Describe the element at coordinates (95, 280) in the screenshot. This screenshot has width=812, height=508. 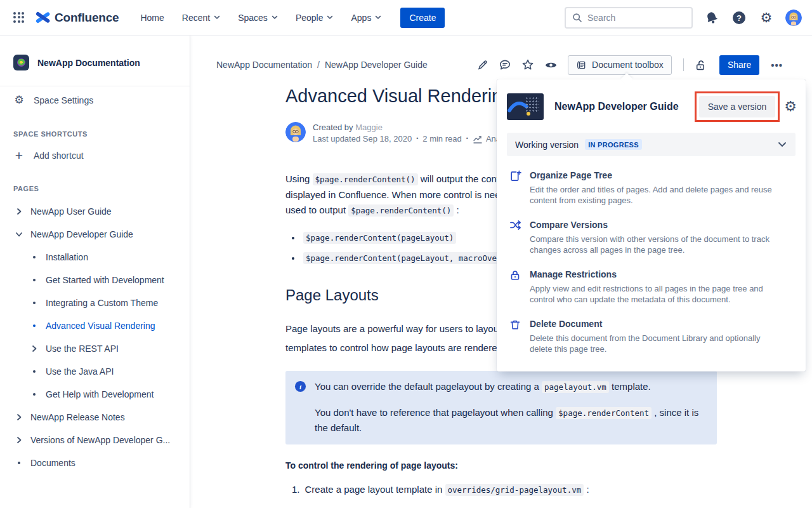
I see `sidebar-page-item: Get Started with Development` at that location.